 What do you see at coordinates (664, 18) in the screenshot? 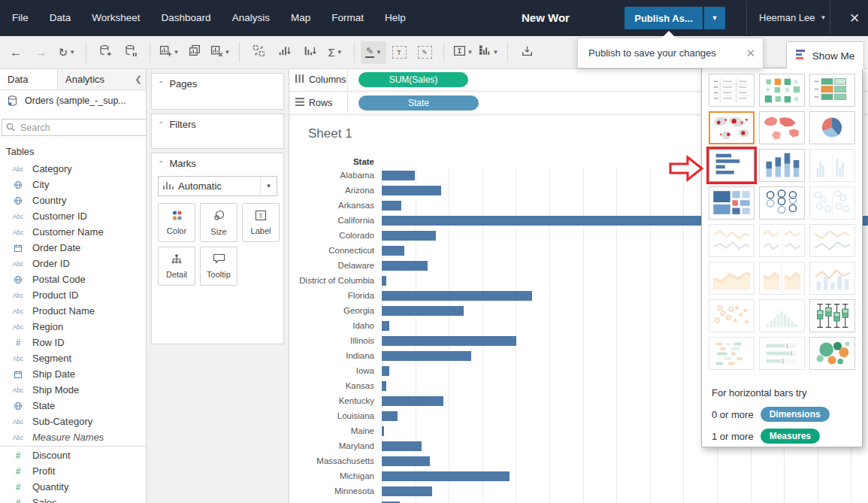
I see `publish-button-label: Publish As...` at bounding box center [664, 18].